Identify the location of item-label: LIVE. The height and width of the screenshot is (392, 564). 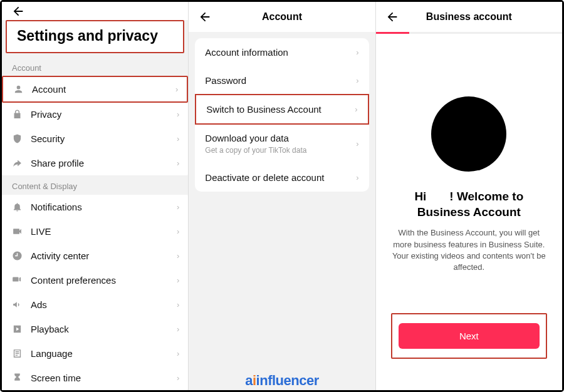
(104, 232).